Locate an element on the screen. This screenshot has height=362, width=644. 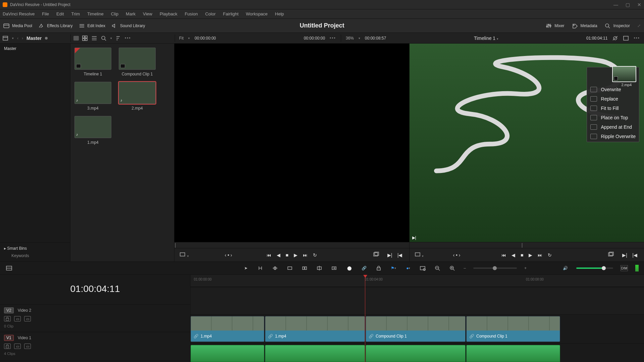
prg-first-button: ⏮ is located at coordinates (504, 255).